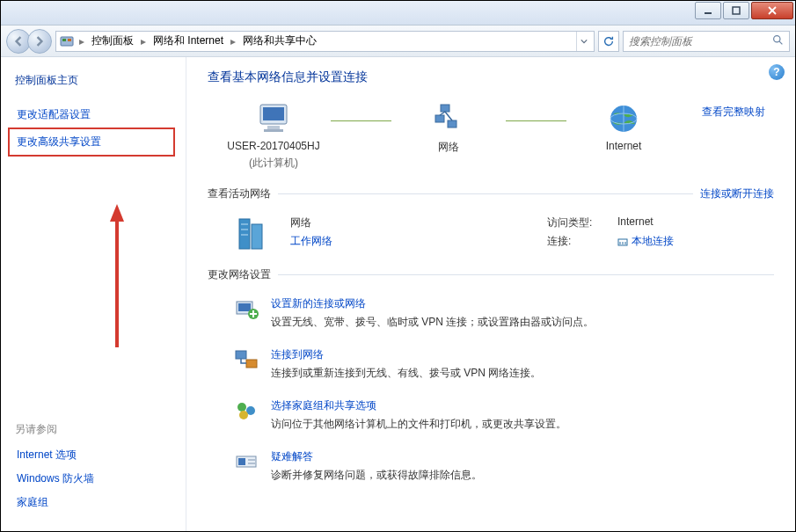 The height and width of the screenshot is (532, 796). Describe the element at coordinates (491, 77) in the screenshot. I see `page-title: 查看基本网络信息并设置连接` at that location.